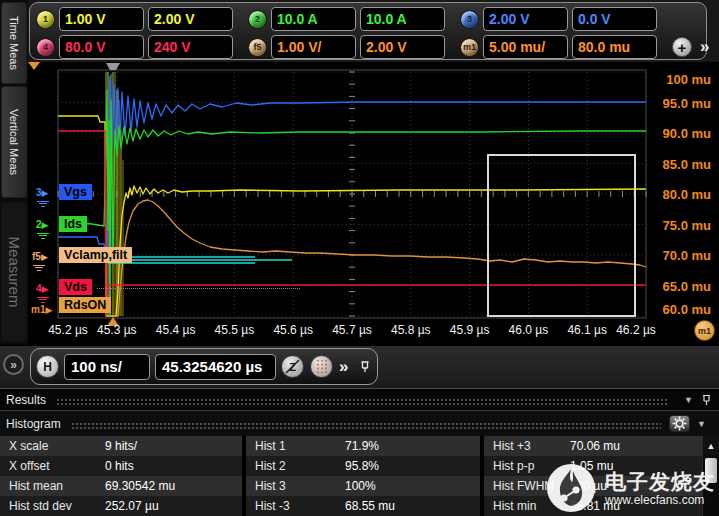 The image size is (719, 516). Describe the element at coordinates (593, 506) in the screenshot. I see `table-row: Hist min68.81 mu` at that location.